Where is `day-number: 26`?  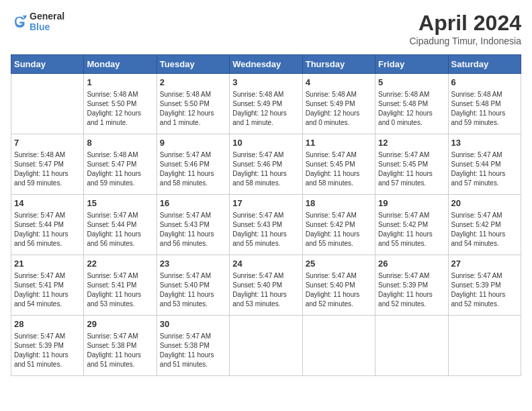 day-number: 26 is located at coordinates (411, 264).